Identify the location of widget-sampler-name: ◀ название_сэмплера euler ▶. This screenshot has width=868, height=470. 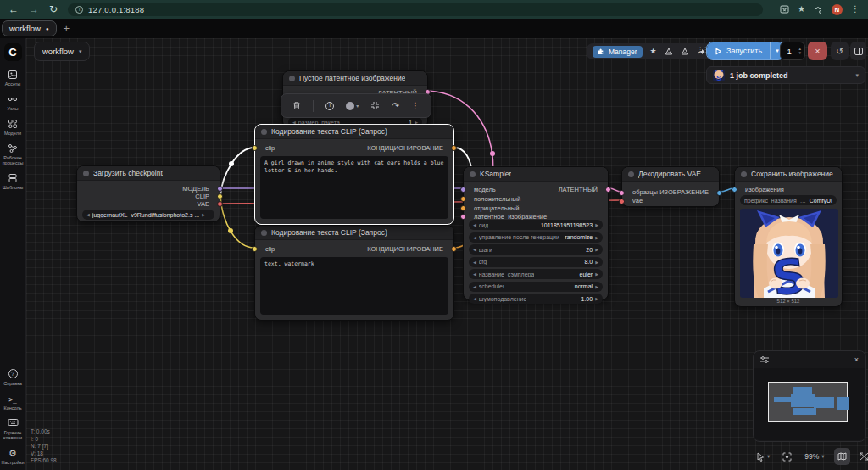
(536, 274).